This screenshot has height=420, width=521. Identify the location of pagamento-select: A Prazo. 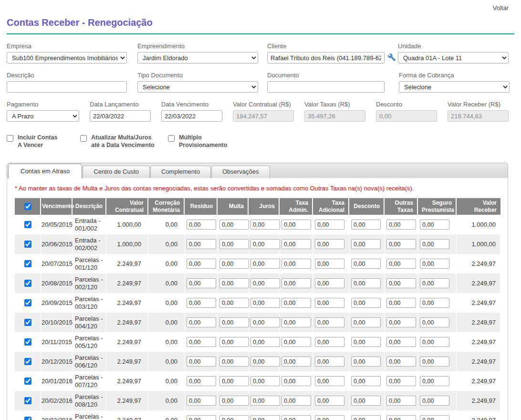
(43, 116).